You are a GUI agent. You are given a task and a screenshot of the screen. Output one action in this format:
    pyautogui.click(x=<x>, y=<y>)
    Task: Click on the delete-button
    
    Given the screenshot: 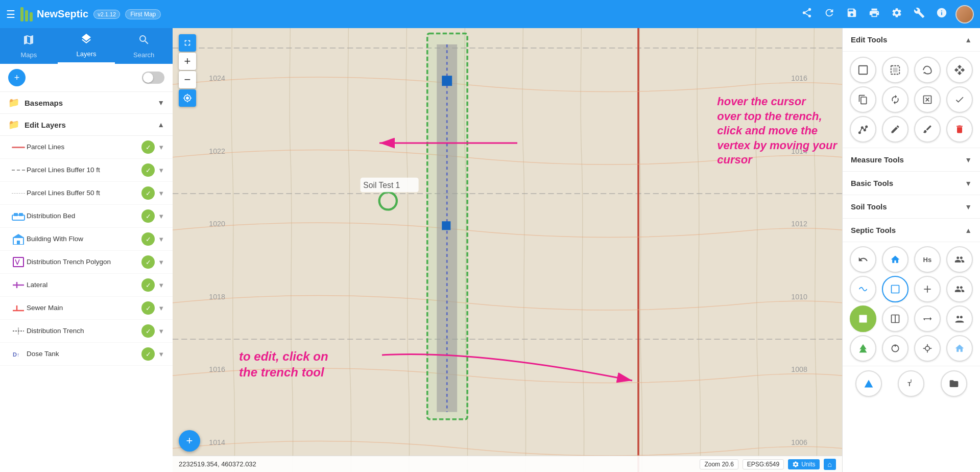 What is the action you would take?
    pyautogui.click(x=960, y=129)
    